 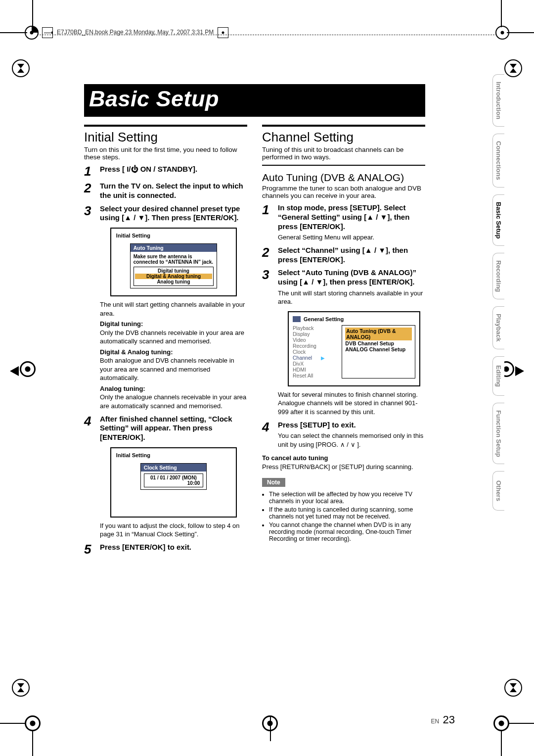 I want to click on note-list: The selection will be affected by how yo…, so click(x=347, y=517).